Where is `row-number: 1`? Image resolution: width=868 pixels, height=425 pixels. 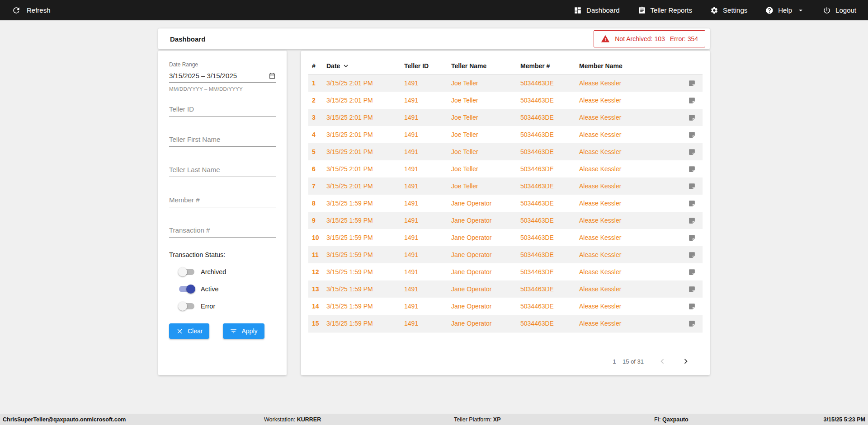 row-number: 1 is located at coordinates (317, 83).